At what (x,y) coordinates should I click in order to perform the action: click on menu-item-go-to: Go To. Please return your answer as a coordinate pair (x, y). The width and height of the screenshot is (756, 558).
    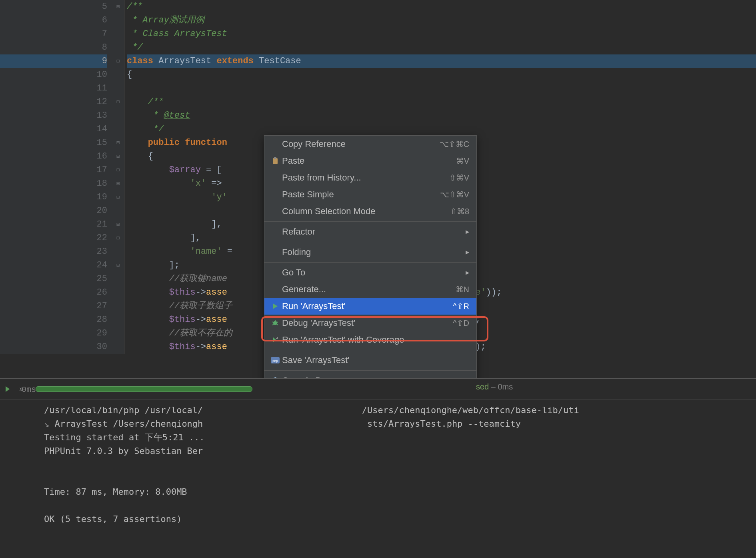
    Looking at the image, I should click on (370, 273).